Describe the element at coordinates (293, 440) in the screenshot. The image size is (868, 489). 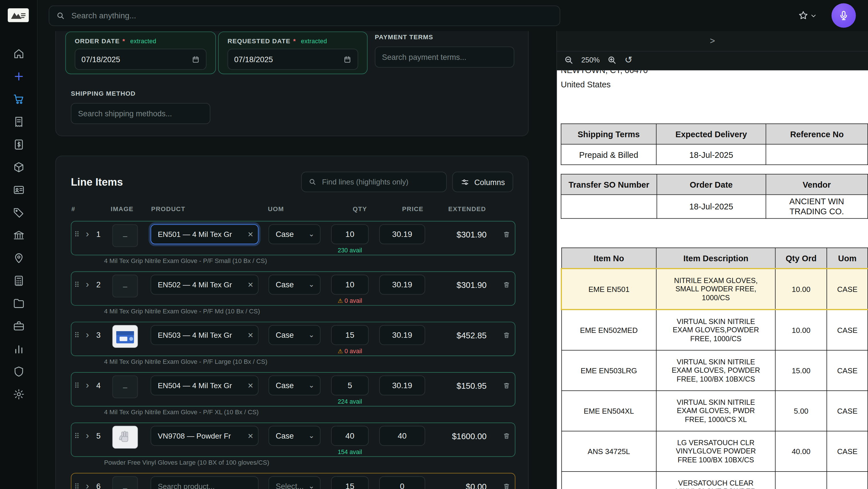
I see `line-item-row-5: ⠿ › 5 VN9708 — Powder Fr ✕ Case ⌄` at that location.